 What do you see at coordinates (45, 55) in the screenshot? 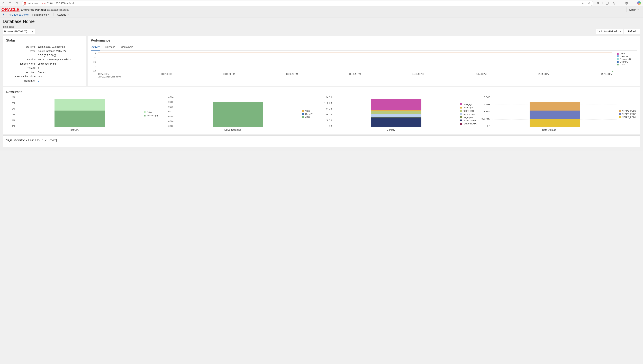
I see `status-row: CDB (3 PDB(s))` at bounding box center [45, 55].